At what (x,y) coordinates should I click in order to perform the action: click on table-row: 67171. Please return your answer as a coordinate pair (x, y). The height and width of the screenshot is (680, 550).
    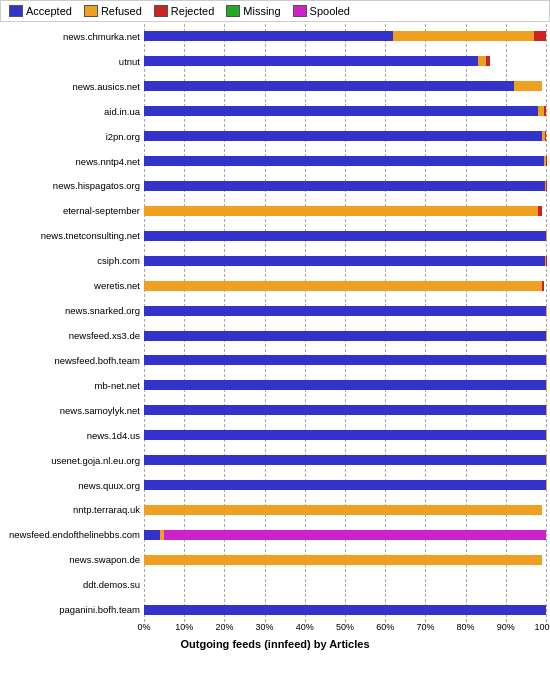
    Looking at the image, I should click on (345, 534).